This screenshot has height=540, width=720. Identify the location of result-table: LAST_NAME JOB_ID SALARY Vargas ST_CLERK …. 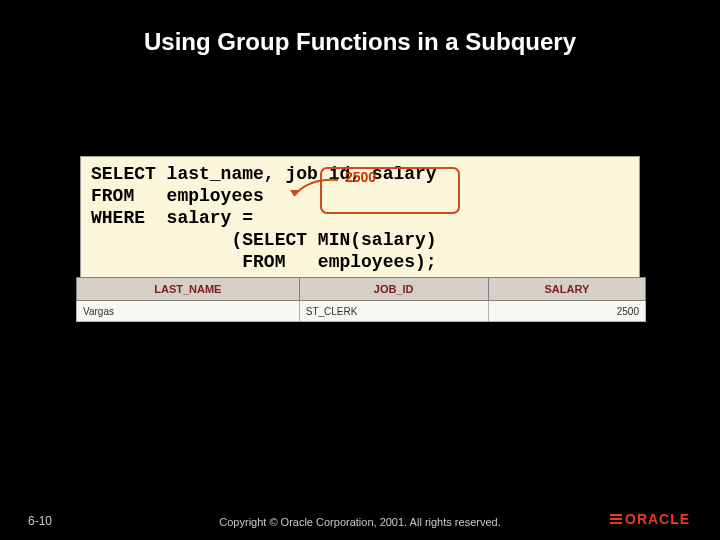
(361, 300).